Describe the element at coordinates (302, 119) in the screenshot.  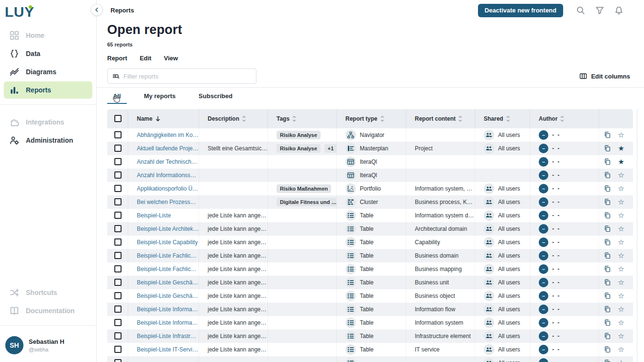
I see `column-header-tags: Tags` at that location.